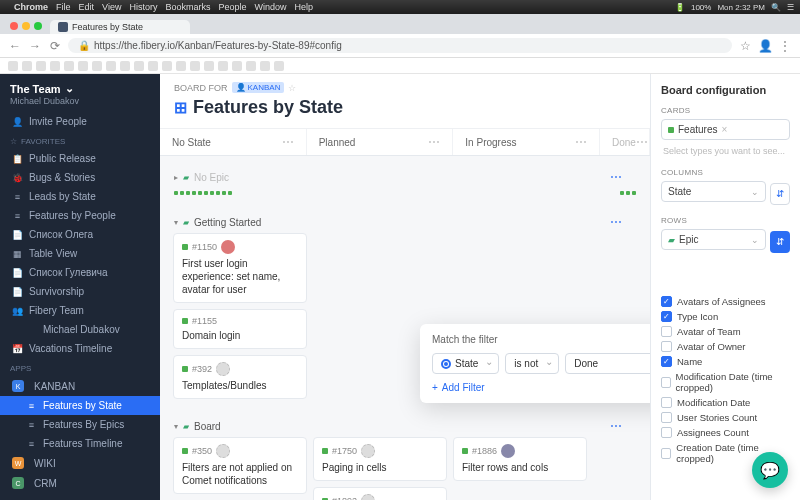  What do you see at coordinates (466, 364) in the screenshot?
I see `filter-field-select: State` at bounding box center [466, 364].